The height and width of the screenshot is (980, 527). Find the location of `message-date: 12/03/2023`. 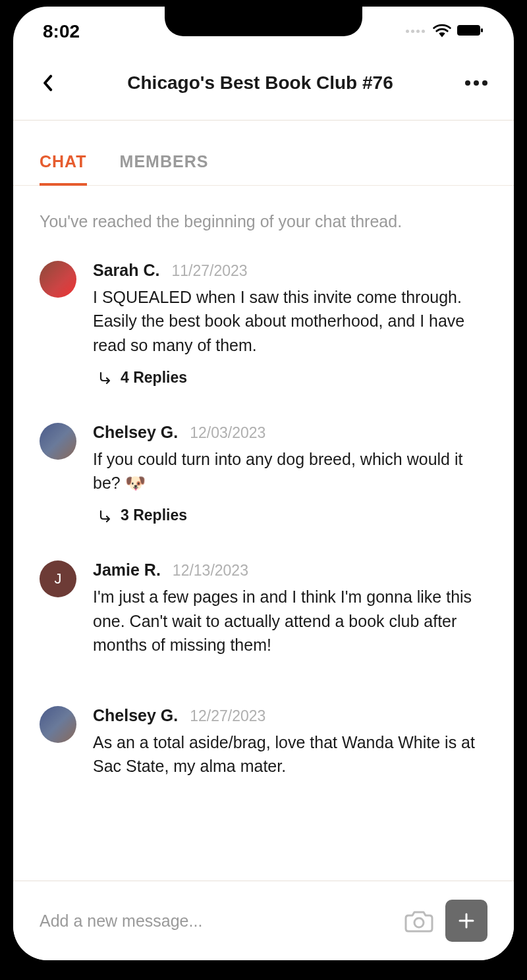

message-date: 12/03/2023 is located at coordinates (228, 433).